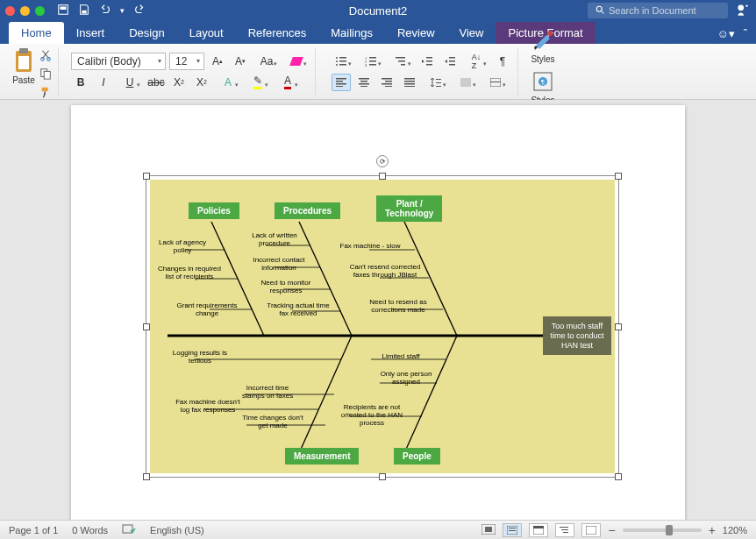 The image size is (756, 539). I want to click on resize-handle-nw, so click(146, 176).